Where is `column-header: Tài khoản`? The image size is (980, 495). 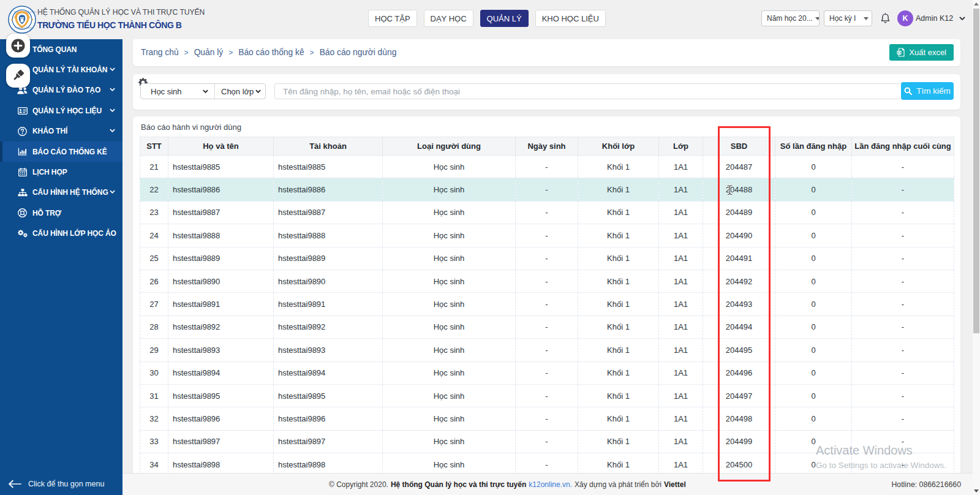
column-header: Tài khoản is located at coordinates (328, 146).